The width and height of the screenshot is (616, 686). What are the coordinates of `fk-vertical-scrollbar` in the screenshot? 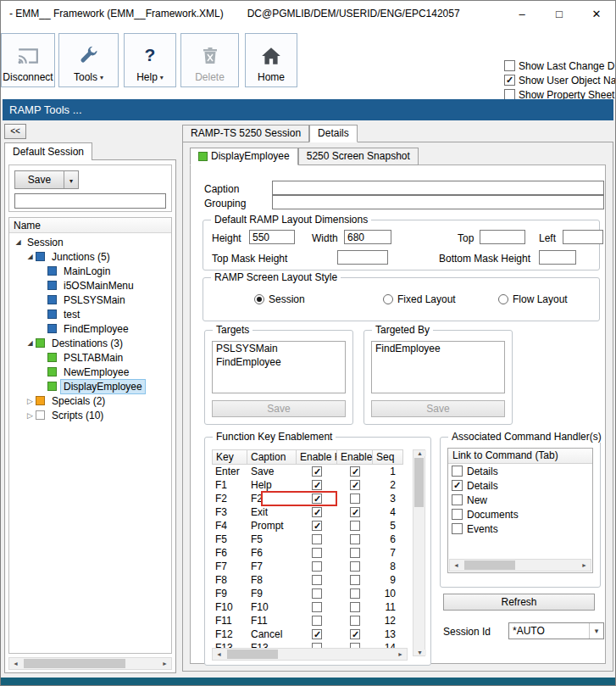 It's located at (419, 553).